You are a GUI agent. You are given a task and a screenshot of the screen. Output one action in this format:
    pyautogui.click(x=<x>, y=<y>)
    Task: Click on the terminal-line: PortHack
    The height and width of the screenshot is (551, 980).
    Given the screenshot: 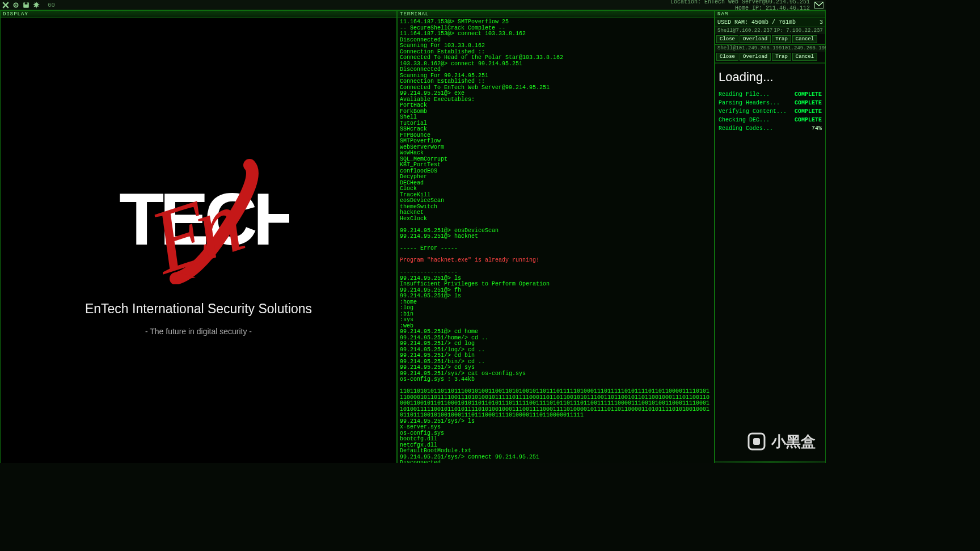 What is the action you would take?
    pyautogui.click(x=556, y=106)
    